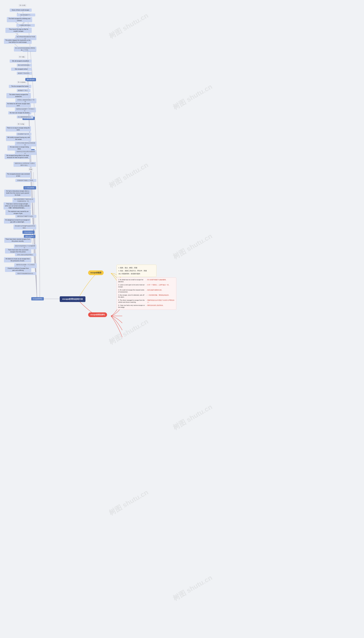 Image resolution: width=364 pixels, height=638 pixels. What do you see at coordinates (18, 260) in the screenshot?
I see `en-music-escape: He listens to music as an escape from th…` at bounding box center [18, 260].